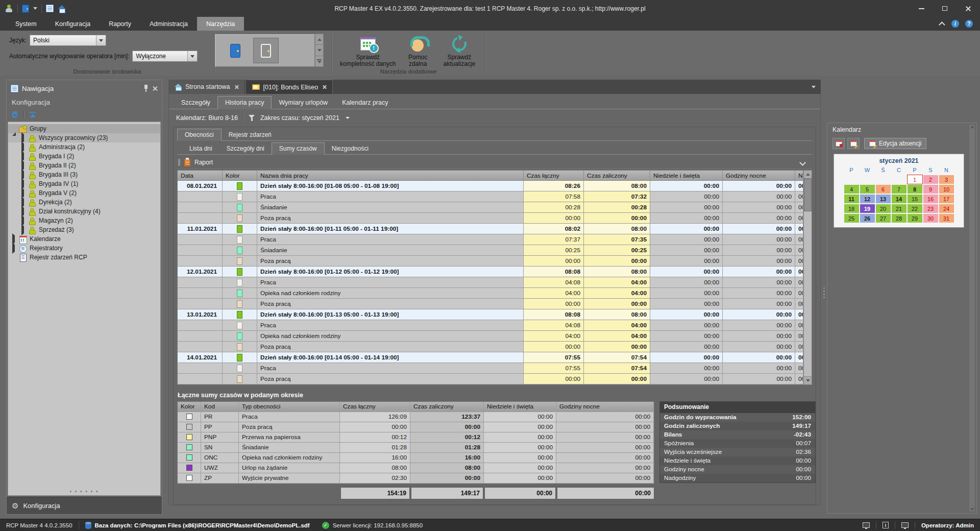 This screenshot has width=980, height=531. What do you see at coordinates (418, 51) in the screenshot?
I see `ribbon-button: Pomoc zdalna` at bounding box center [418, 51].